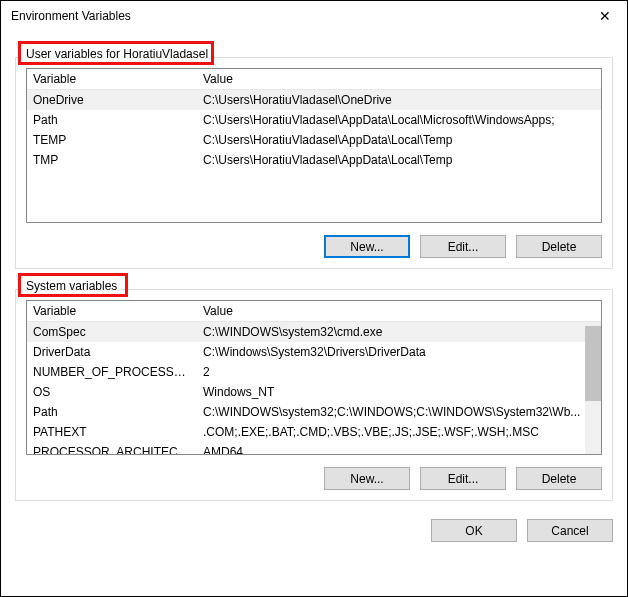  I want to click on cell-value: .COM;.EXE;.BAT;.CMD;.VBS;.VBE;.JS;.JSE;.…, so click(399, 432).